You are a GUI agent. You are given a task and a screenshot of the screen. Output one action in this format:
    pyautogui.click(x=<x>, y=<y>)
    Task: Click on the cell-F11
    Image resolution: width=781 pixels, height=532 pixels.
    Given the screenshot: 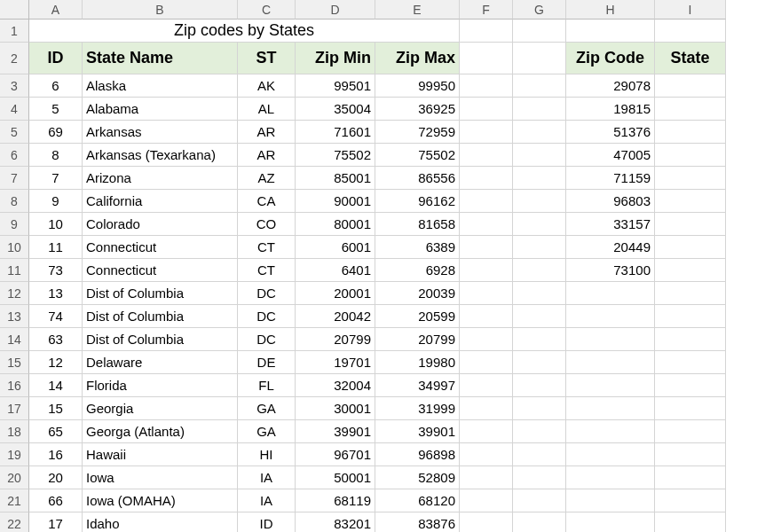 What is the action you would take?
    pyautogui.click(x=486, y=270)
    